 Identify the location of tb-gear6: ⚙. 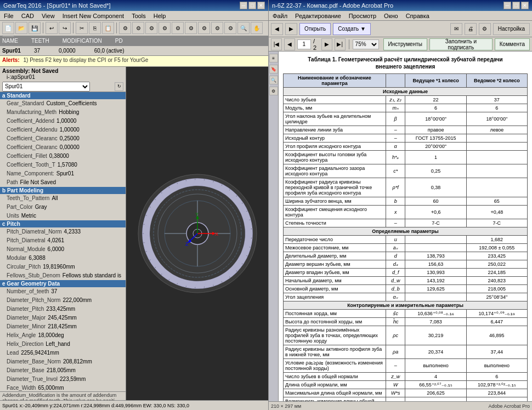
(191, 28).